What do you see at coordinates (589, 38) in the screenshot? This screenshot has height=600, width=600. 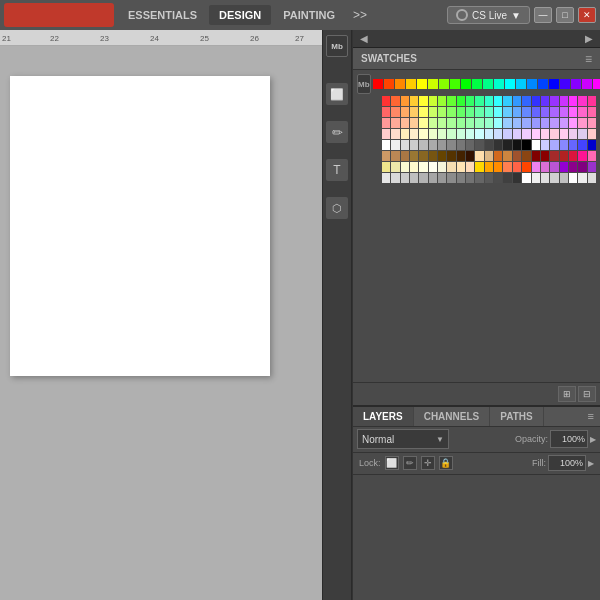 I see `panel-scroll-right: ▶` at bounding box center [589, 38].